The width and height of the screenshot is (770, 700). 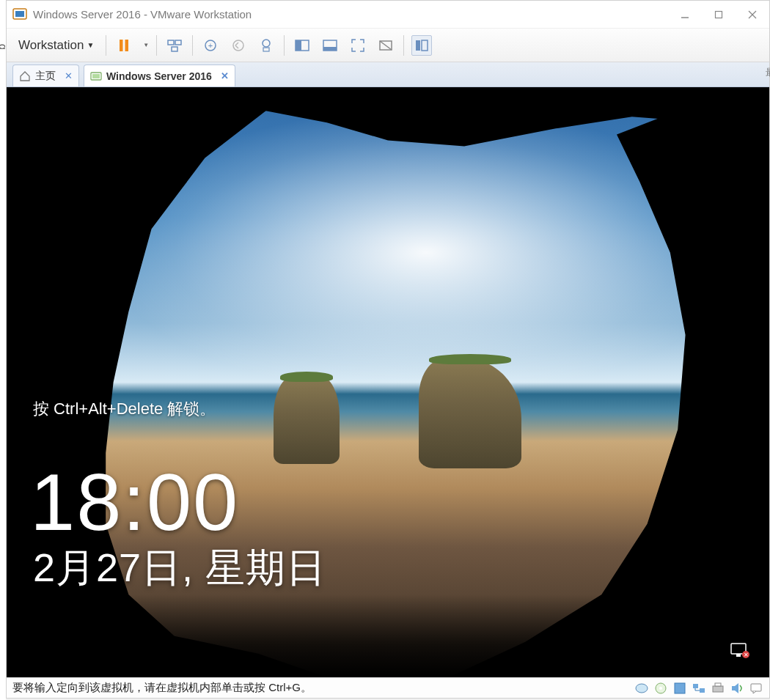 I want to click on tab-home-label: 主页, so click(x=45, y=76).